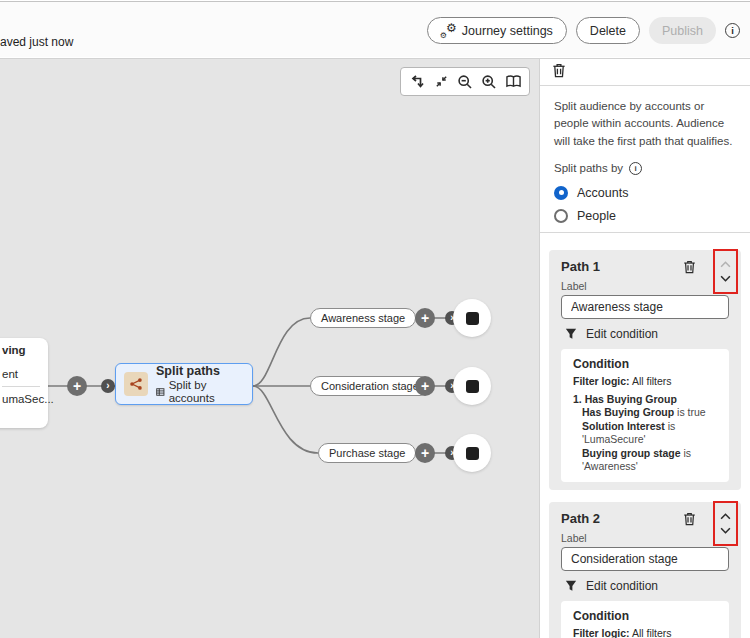  I want to click on split-node-title: Split paths, so click(200, 372).